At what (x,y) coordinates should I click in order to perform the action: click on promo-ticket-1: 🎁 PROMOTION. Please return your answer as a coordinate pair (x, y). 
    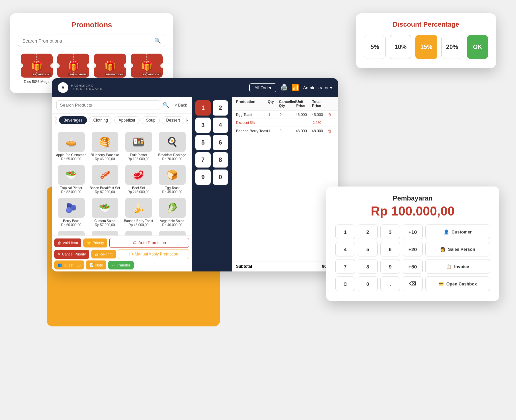
    Looking at the image, I should click on (73, 66).